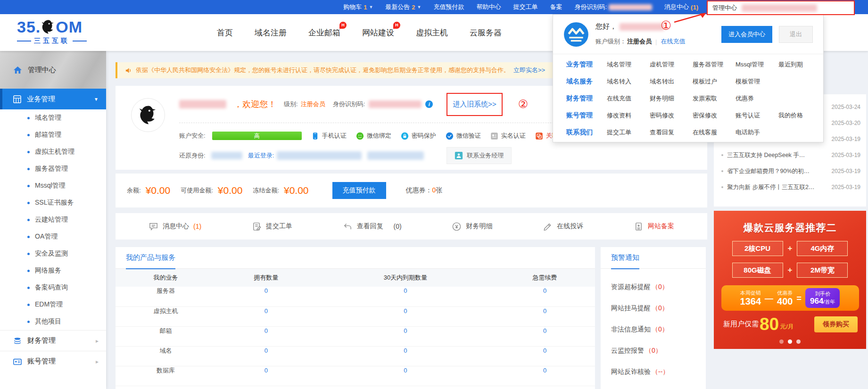  What do you see at coordinates (791, 187) in the screenshot?
I see `news-item: 聚力向新 步履不停丨三五互联2… 2025-03-19` at bounding box center [791, 187].